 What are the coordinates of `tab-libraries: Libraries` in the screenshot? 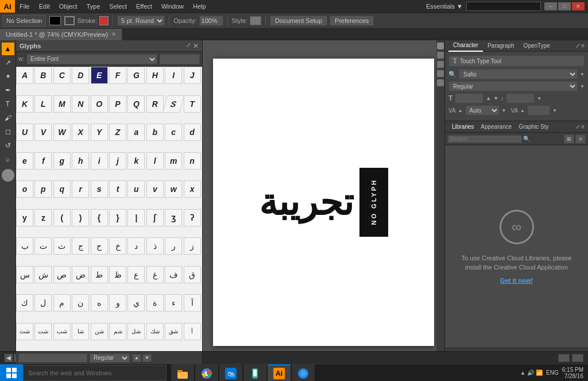 It's located at (463, 127).